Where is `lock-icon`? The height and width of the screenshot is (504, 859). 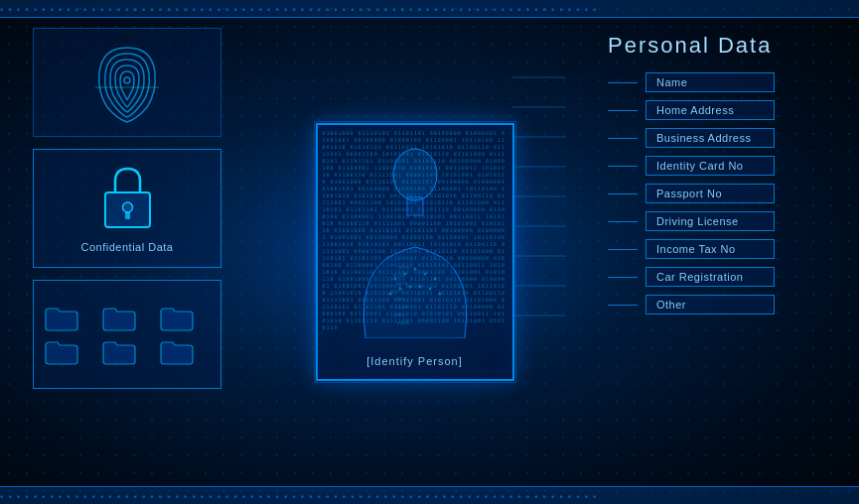
lock-icon is located at coordinates (127, 198).